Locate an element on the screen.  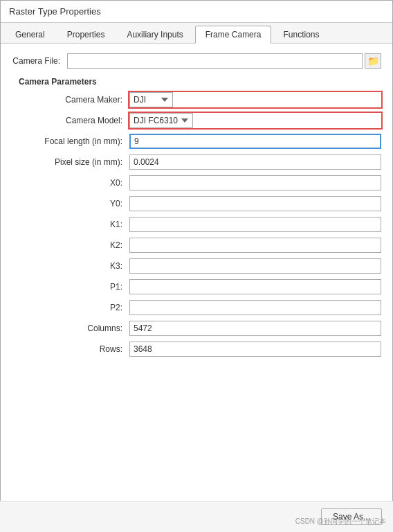
columns-input is located at coordinates (255, 328).